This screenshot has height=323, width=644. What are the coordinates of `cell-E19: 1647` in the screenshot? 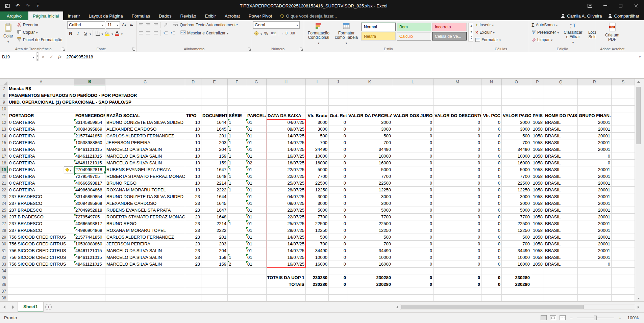 It's located at (215, 170).